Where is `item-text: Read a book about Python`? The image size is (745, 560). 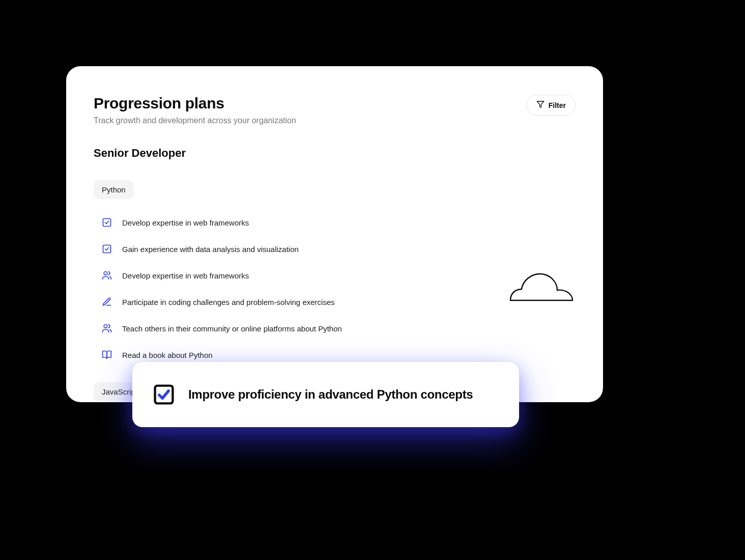 item-text: Read a book about Python is located at coordinates (167, 355).